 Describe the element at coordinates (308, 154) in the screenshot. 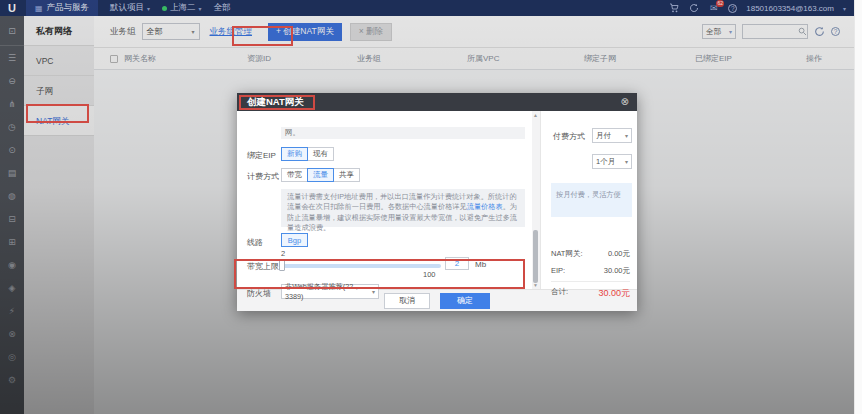

I see `bind-eip-options: 新购 现有` at that location.